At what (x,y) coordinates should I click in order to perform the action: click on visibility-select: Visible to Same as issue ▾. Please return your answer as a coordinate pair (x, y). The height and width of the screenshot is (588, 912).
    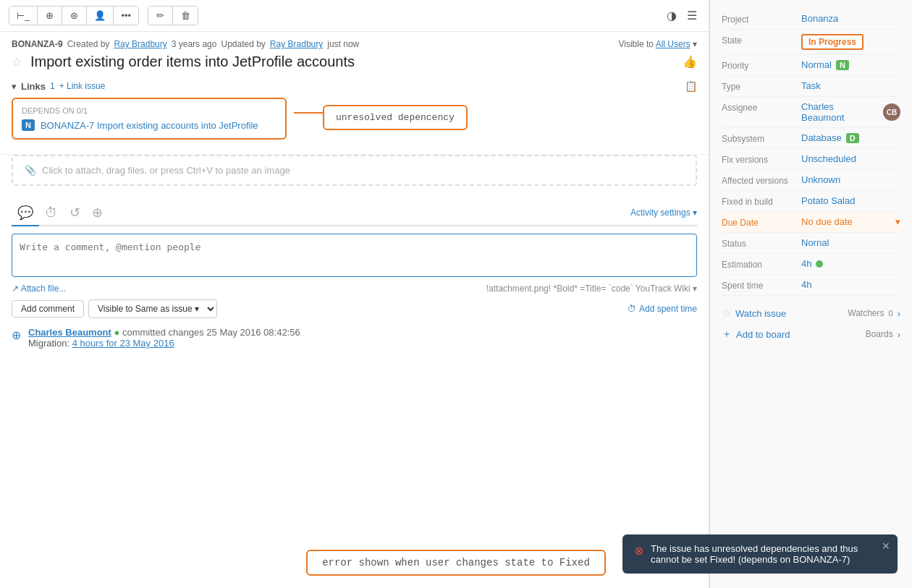
    Looking at the image, I should click on (153, 309).